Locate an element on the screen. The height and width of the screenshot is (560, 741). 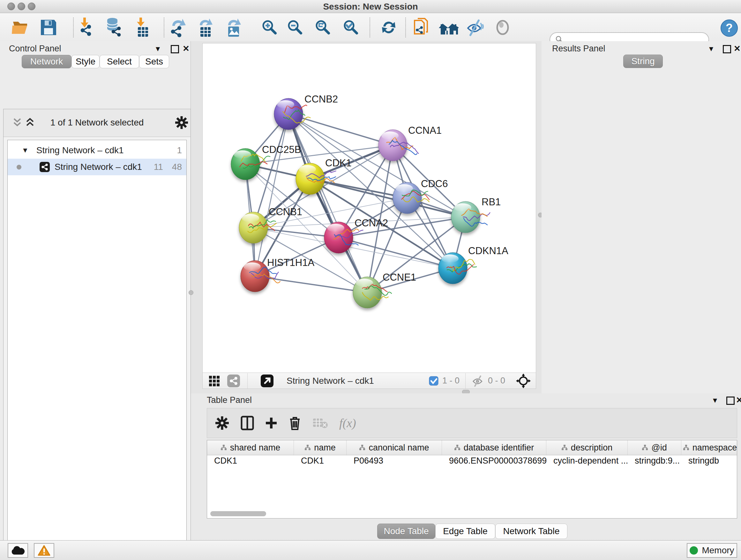
node-RB1: RB1 is located at coordinates (476, 214).